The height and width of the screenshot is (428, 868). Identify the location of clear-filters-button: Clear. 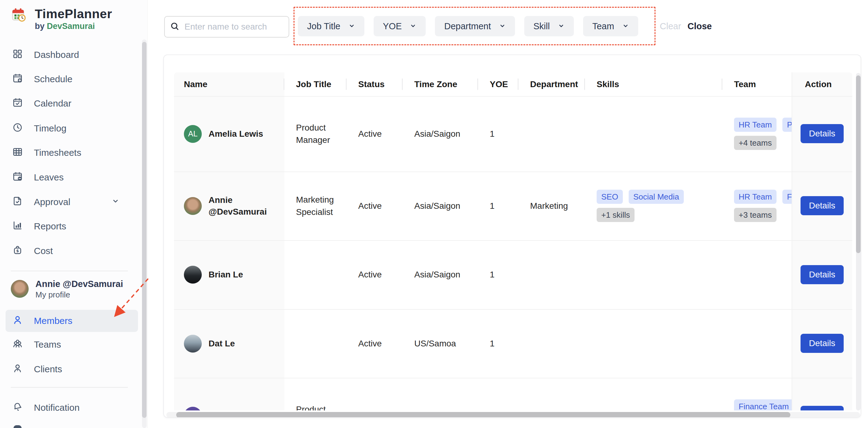
(671, 26).